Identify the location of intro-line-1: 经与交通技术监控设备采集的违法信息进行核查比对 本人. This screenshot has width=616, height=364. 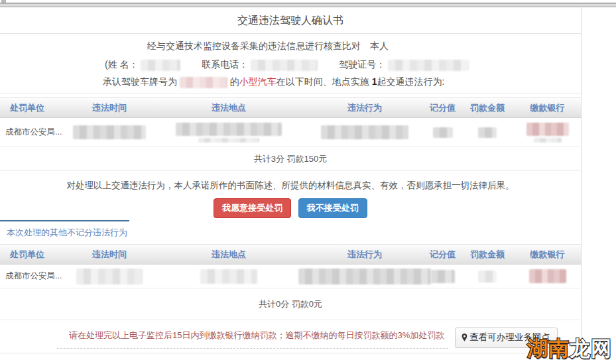
(364, 46).